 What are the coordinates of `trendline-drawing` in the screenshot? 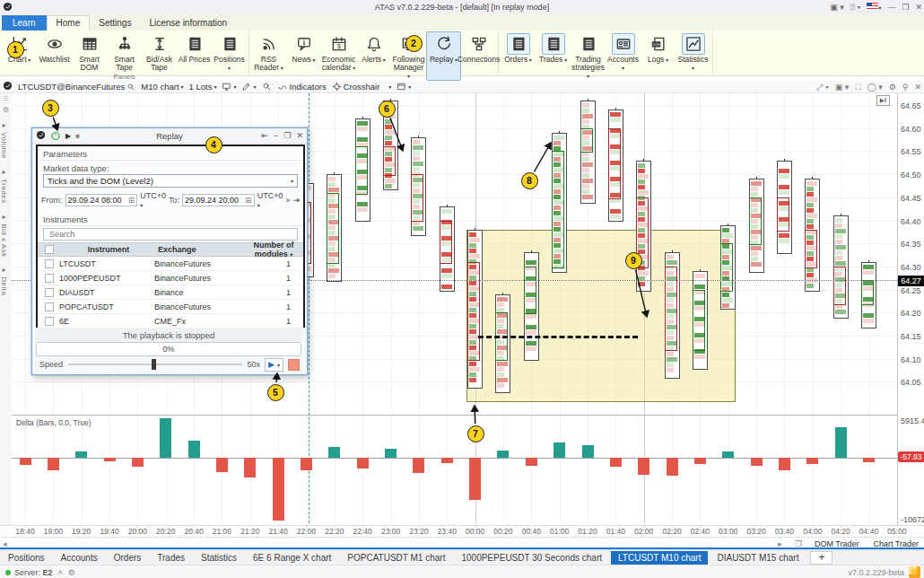 It's located at (558, 337).